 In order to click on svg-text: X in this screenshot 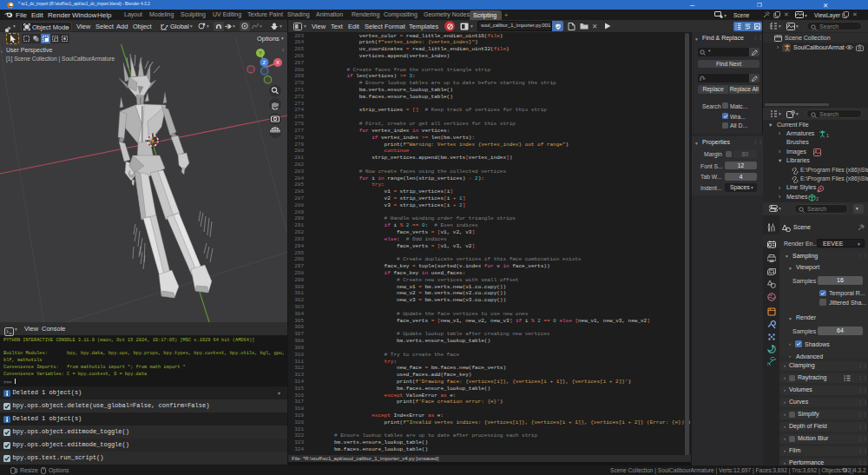, I will do `click(278, 63)`.